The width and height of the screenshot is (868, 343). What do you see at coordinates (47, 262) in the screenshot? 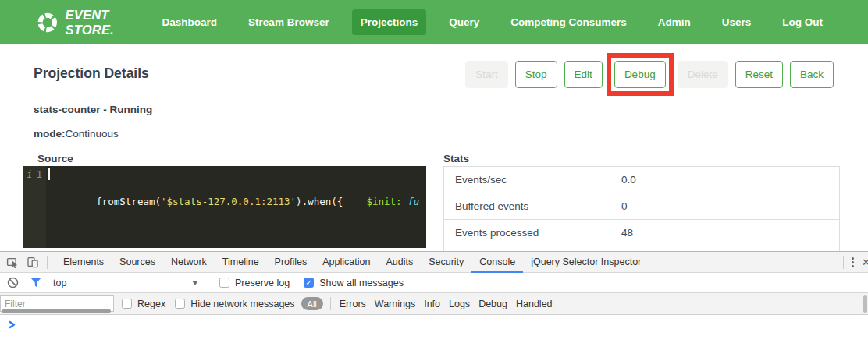
I see `divider` at bounding box center [47, 262].